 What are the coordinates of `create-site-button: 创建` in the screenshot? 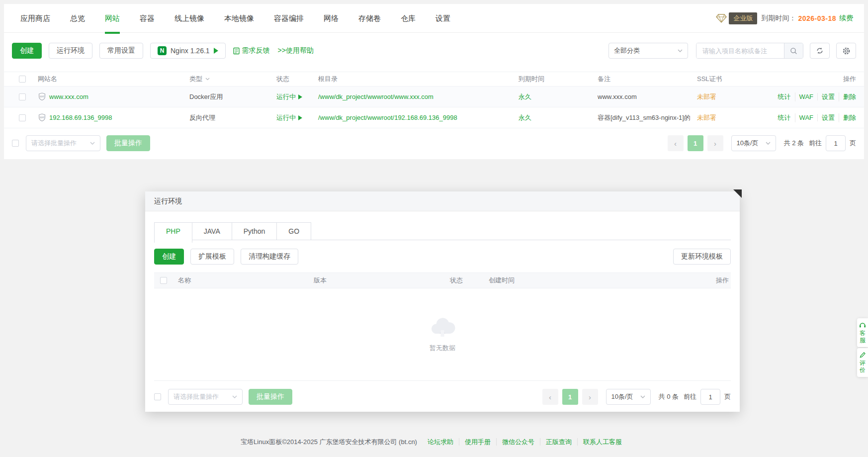 It's located at (27, 51).